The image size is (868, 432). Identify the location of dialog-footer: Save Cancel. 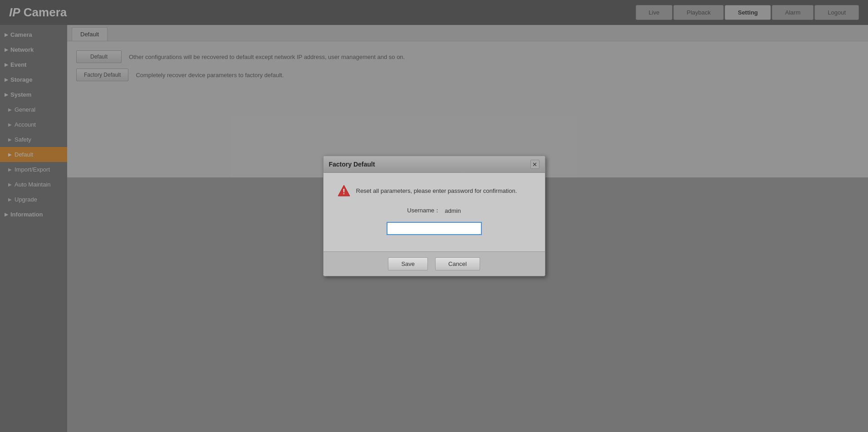
(434, 264).